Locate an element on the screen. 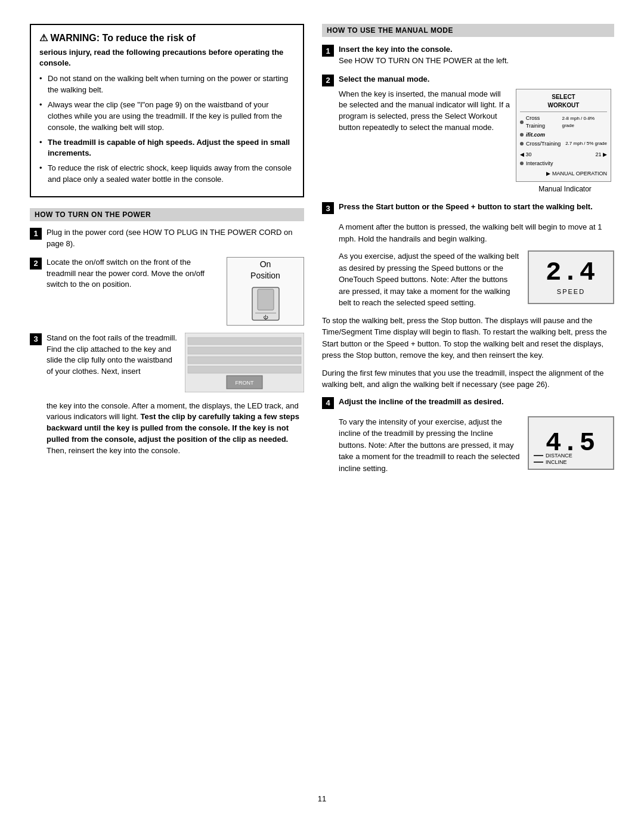 The width and height of the screenshot is (644, 833). right-step-2: 2 Select the manual mode. When the key i… is located at coordinates (468, 135).